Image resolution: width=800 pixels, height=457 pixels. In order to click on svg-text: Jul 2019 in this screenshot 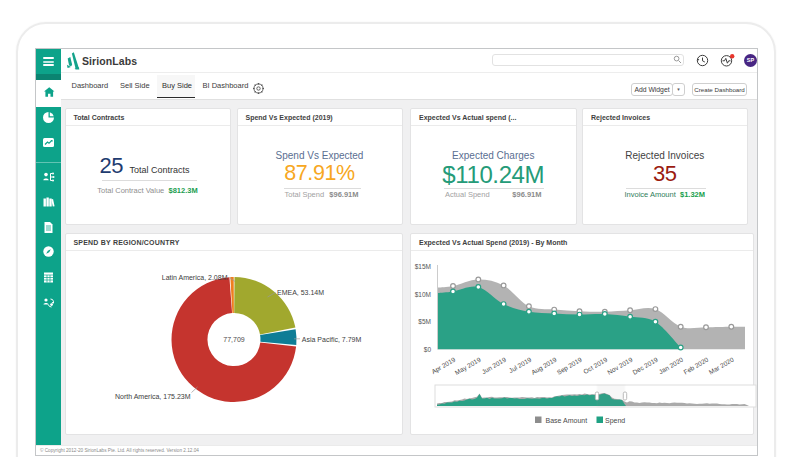, I will do `click(520, 366)`.